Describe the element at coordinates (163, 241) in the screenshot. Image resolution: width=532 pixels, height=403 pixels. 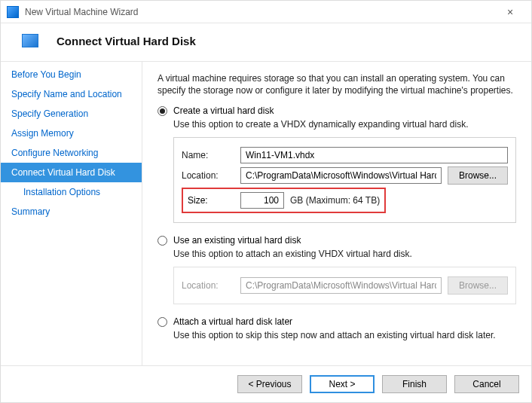
I see `radio-use-existing` at that location.